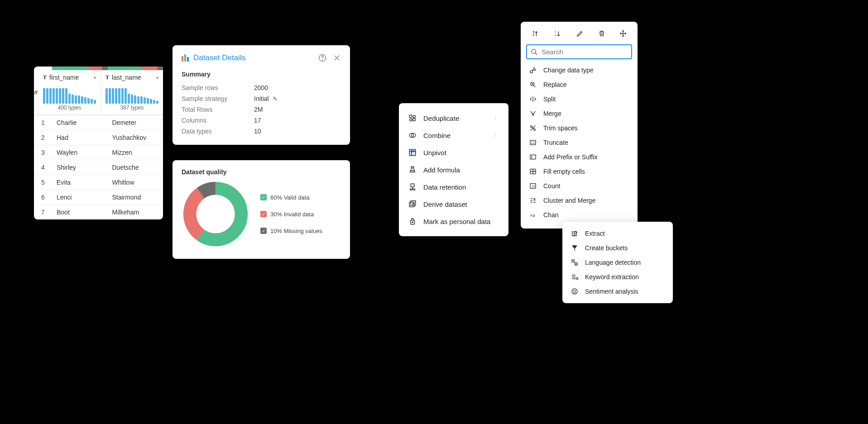 Image resolution: width=868 pixels, height=424 pixels. What do you see at coordinates (585, 52) in the screenshot?
I see `search-input` at bounding box center [585, 52].